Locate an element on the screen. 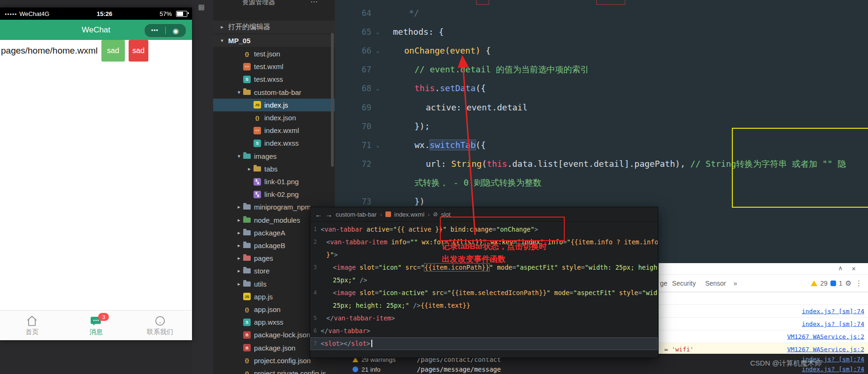 Image resolution: width=868 pixels, height=374 pixels. code-token: image is located at coordinates (346, 267).